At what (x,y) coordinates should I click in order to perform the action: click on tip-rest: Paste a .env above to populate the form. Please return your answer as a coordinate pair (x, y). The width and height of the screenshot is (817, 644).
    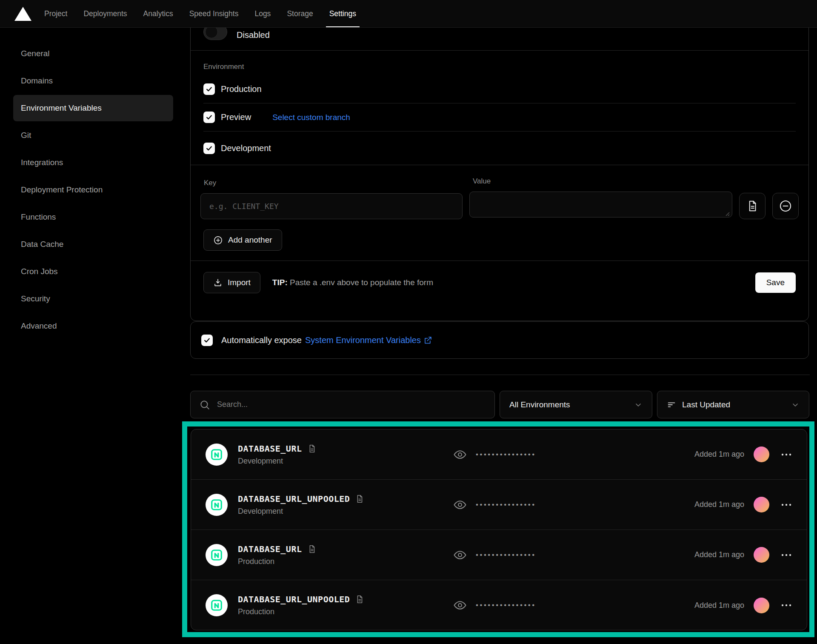
    Looking at the image, I should click on (360, 283).